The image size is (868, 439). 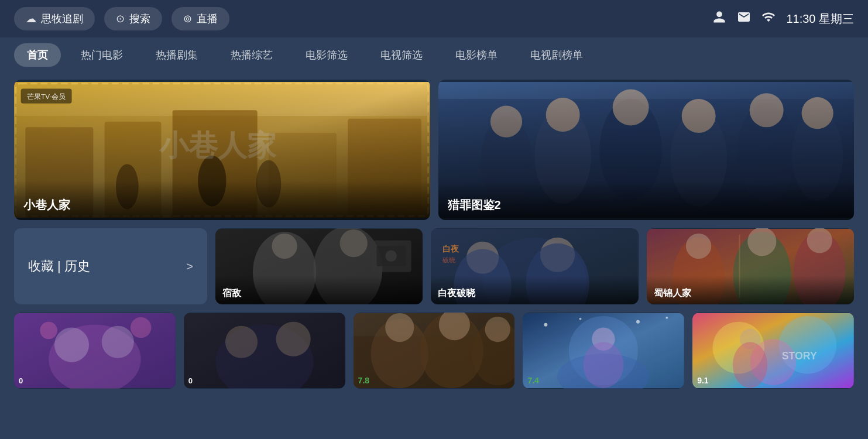 I want to click on header: ☁ 思牧追剧 ⊙ 搜索 ⊚ 直播 11:30 星期三, so click(x=434, y=19).